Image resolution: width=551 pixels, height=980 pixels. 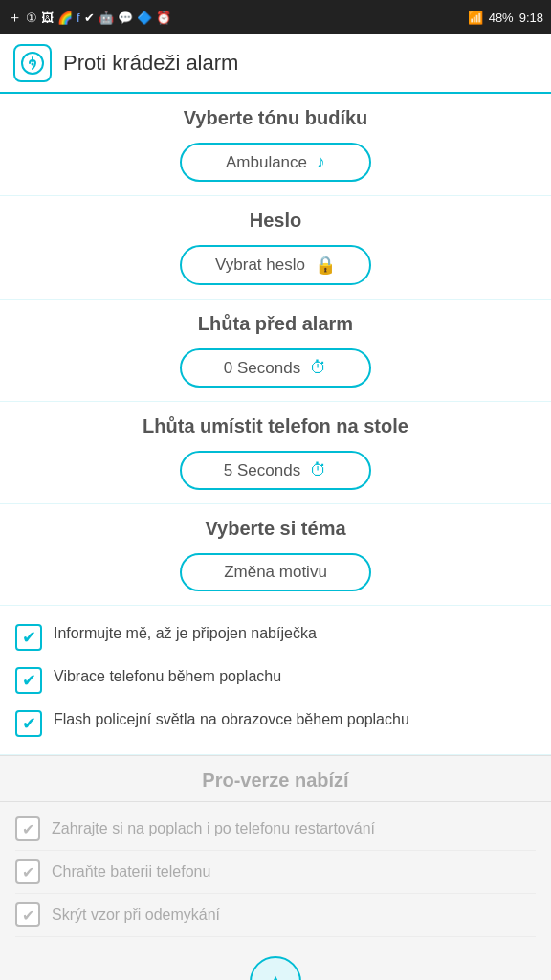 What do you see at coordinates (325, 265) in the screenshot?
I see `lock-icon: 🔒` at bounding box center [325, 265].